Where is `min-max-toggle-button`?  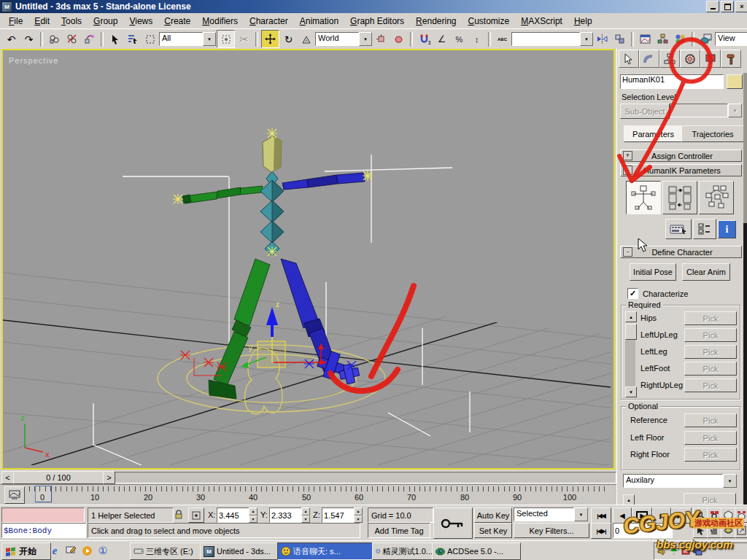 min-max-toggle-button is located at coordinates (741, 531).